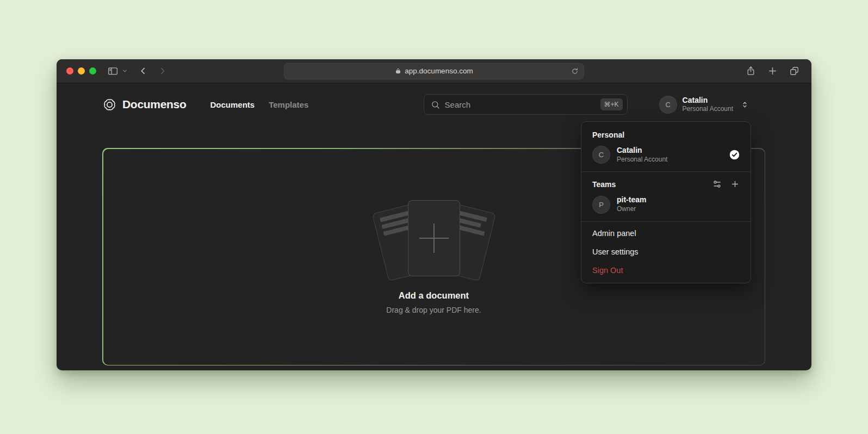 The height and width of the screenshot is (434, 868). I want to click on menu-item-sign-out: Sign Out, so click(666, 270).